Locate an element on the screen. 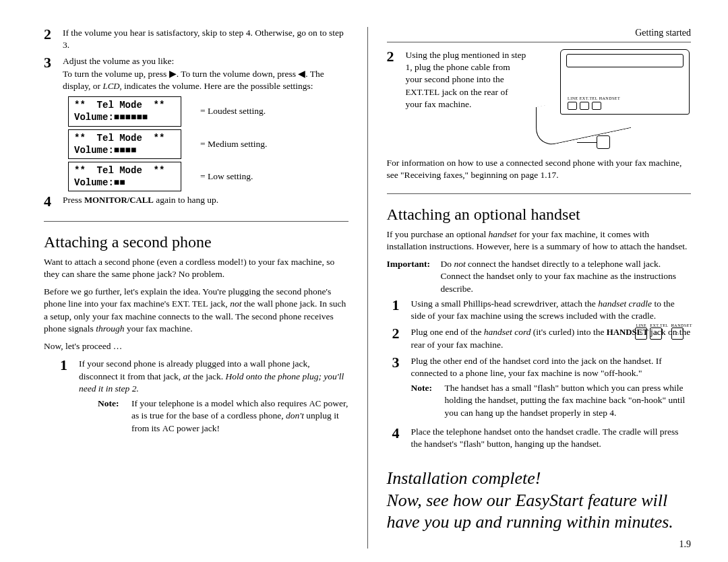  step-body: If the volume you hear is satisfactory, … is located at coordinates (206, 39).